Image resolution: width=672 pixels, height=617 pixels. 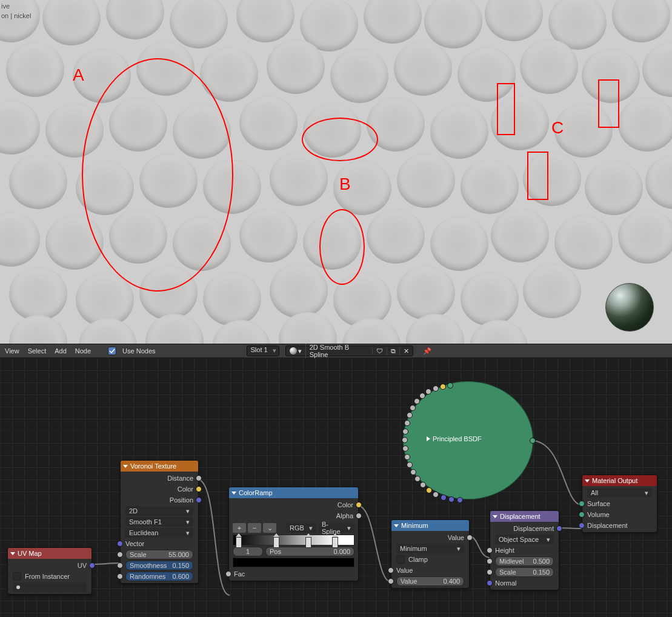 I want to click on voronoi-scale: Scale55.000, so click(x=159, y=555).